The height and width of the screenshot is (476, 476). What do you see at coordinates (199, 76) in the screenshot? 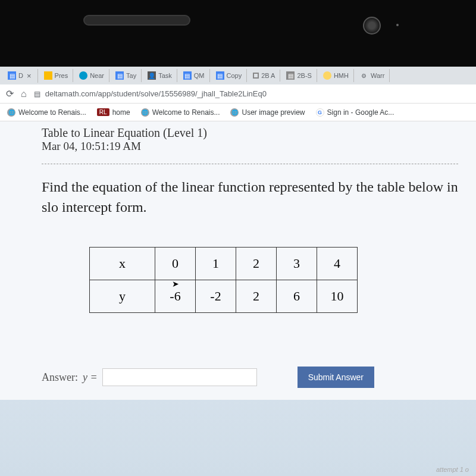
I see `tab-label: QM` at bounding box center [199, 76].